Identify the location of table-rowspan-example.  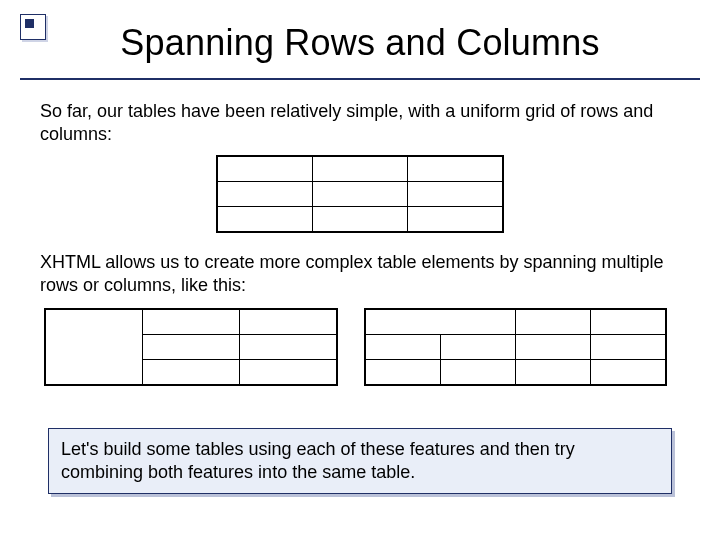
(191, 347).